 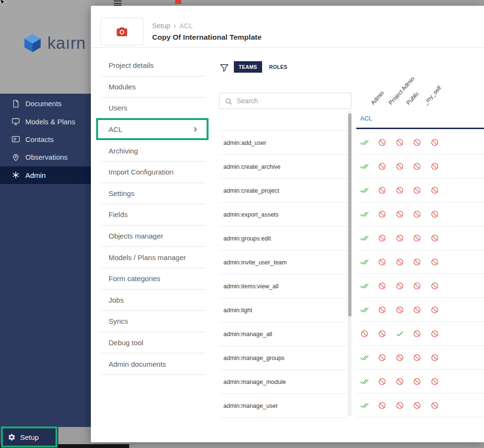 I want to click on sidebar-menu: DocumentsModels & PlansContactsObservati…, so click(x=45, y=269).